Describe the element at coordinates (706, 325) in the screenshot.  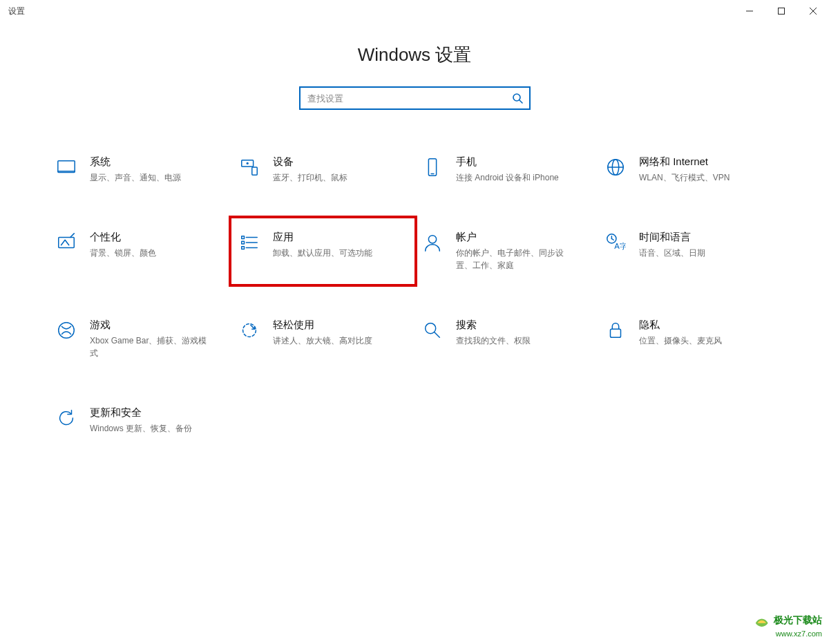
I see `tile-title: 隐私` at that location.